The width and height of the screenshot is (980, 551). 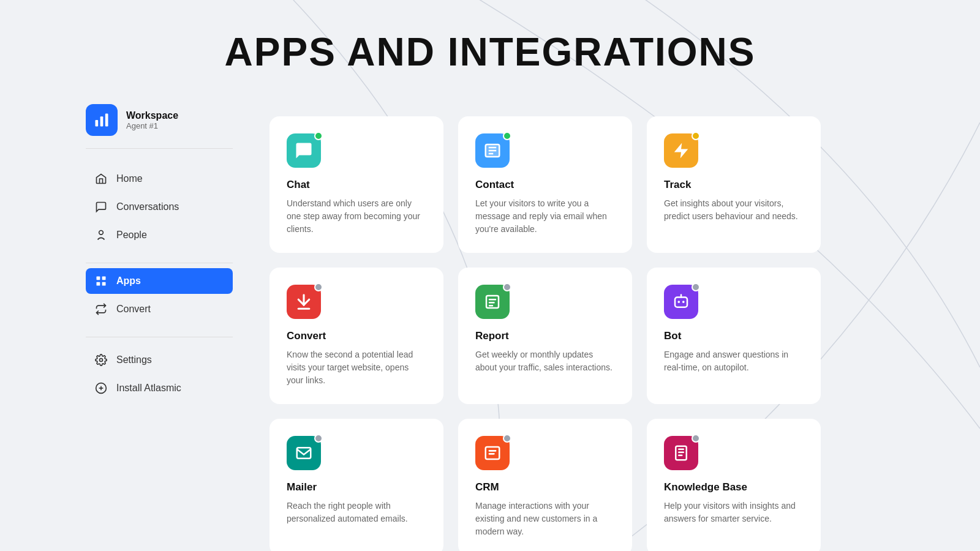 I want to click on app-card-bot: Bot Engage and answer questions in real-…, so click(x=734, y=335).